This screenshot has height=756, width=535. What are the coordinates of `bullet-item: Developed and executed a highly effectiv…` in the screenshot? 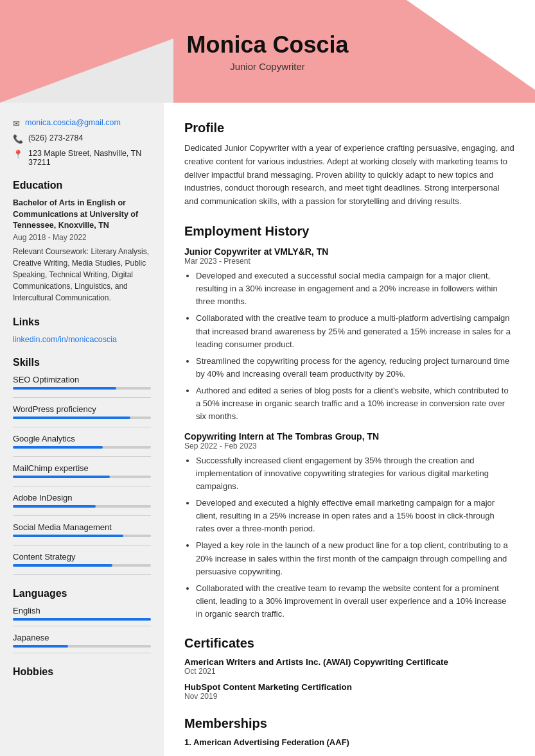 It's located at (355, 516).